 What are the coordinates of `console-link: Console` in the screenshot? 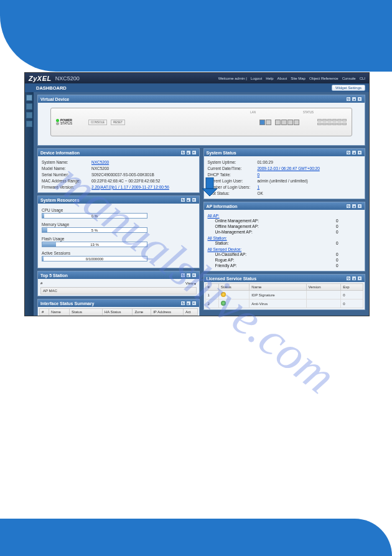 It's located at (349, 78).